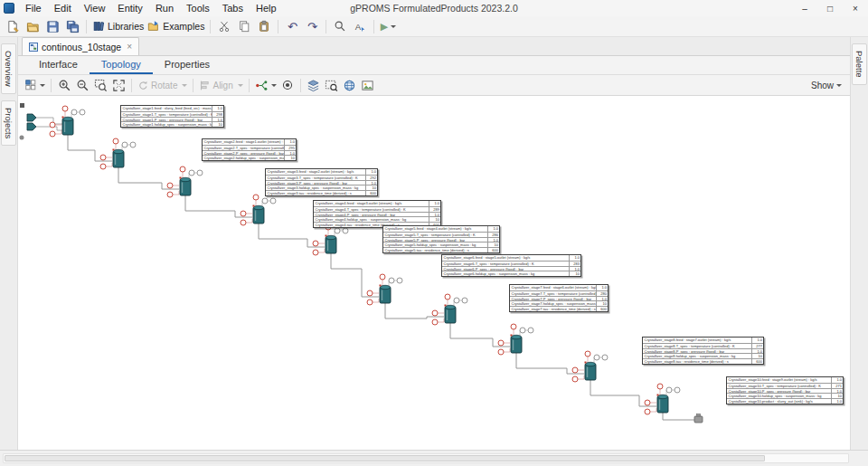 Image resolution: width=868 pixels, height=466 pixels. What do you see at coordinates (118, 26) in the screenshot?
I see `libraries-button: Libraries` at bounding box center [118, 26].